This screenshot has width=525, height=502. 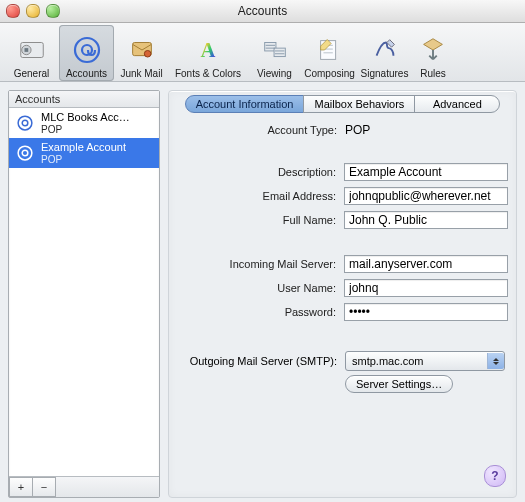 What do you see at coordinates (262, 11) in the screenshot?
I see `window-title: Accounts` at bounding box center [262, 11].